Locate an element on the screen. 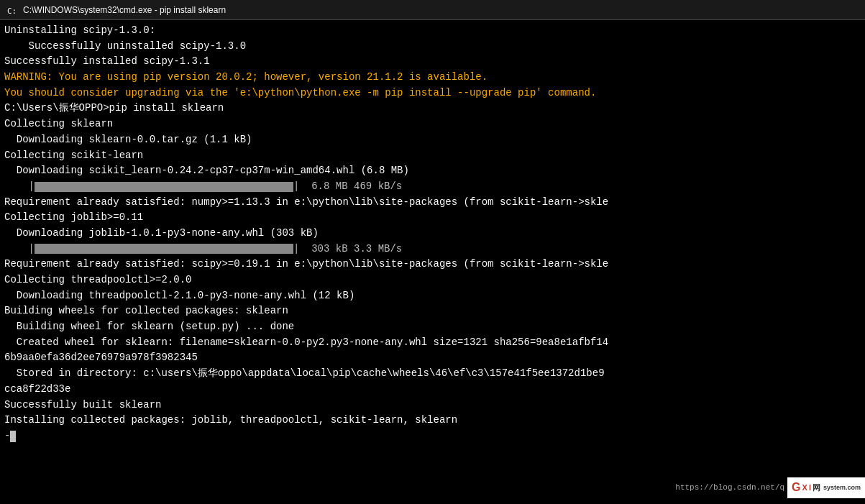  terminal-line: Collecting sklearn is located at coordinates (433, 124).